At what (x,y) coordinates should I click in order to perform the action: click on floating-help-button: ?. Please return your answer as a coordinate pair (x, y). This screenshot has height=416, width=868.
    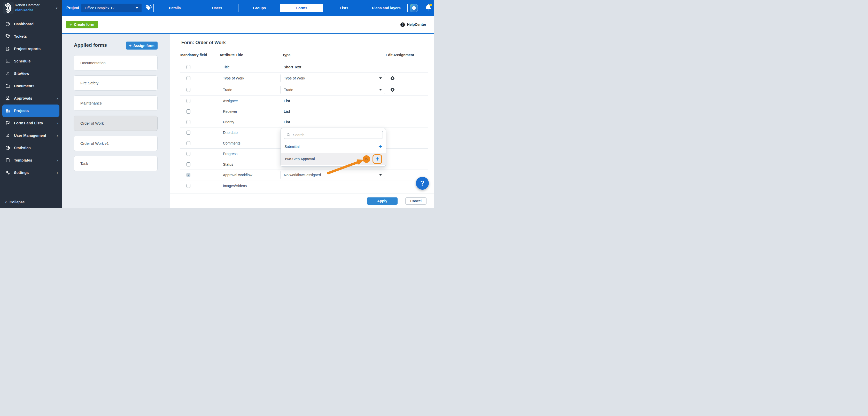
    Looking at the image, I should click on (423, 183).